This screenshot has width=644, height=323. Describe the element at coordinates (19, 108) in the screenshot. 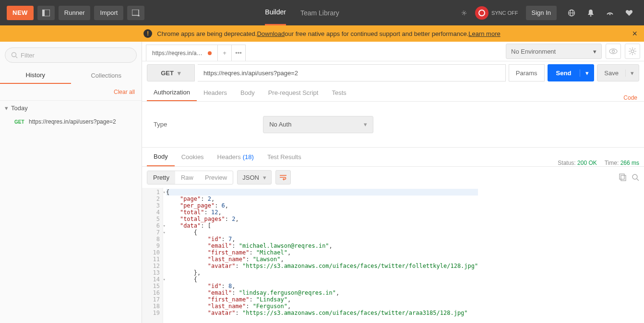

I see `history-group-label: Today` at that location.